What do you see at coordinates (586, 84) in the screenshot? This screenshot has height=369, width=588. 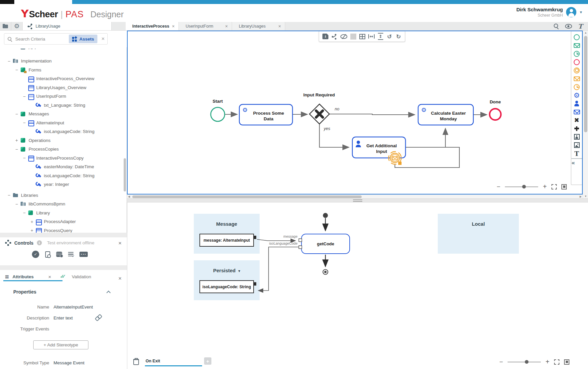 I see `scrollbar-thumb` at bounding box center [586, 84].